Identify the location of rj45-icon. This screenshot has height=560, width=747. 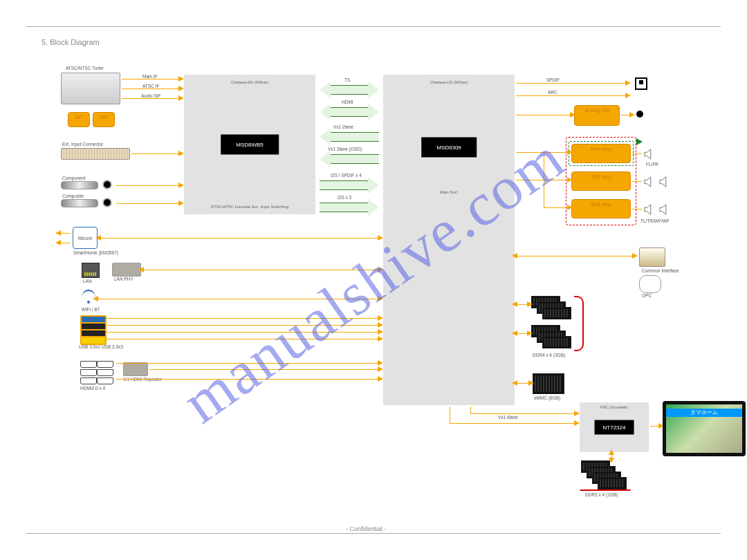
(91, 270).